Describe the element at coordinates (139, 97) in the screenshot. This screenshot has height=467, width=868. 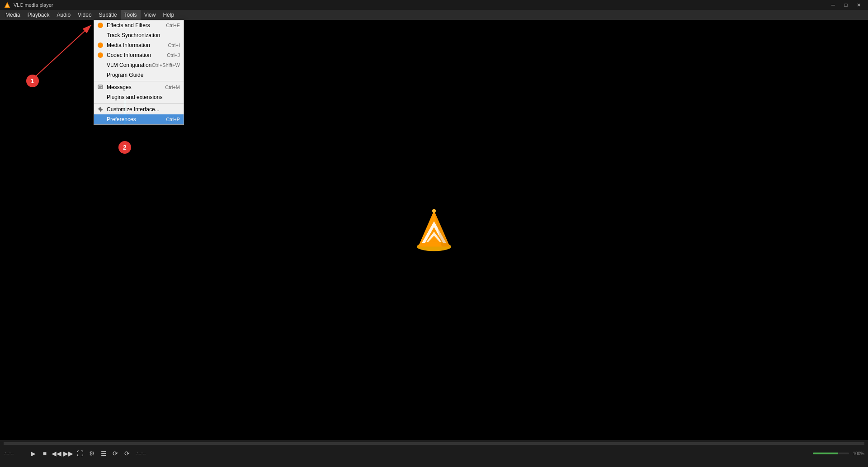
I see `menu-plugins: Plugins and extensions` at that location.